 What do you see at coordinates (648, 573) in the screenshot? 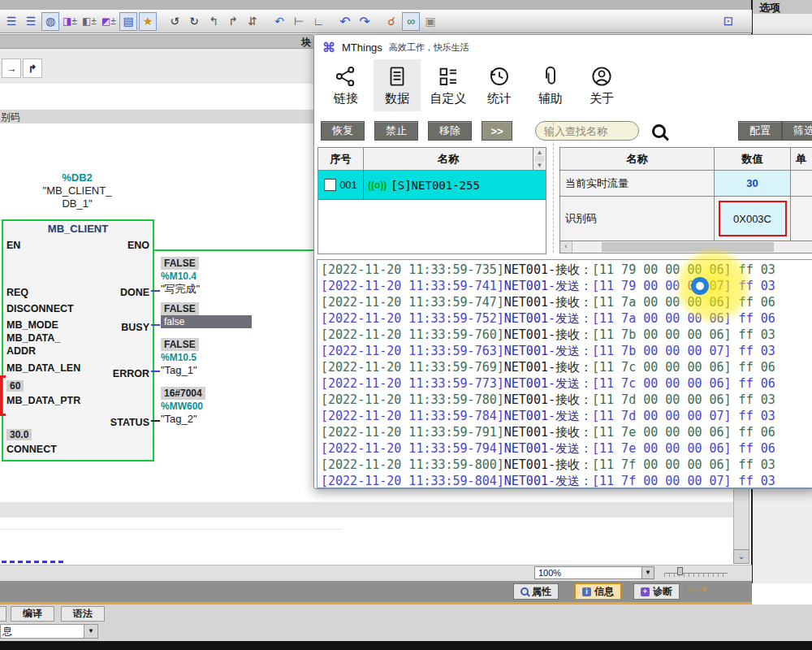
I see `zoom-select-arrow-icon: ▼` at bounding box center [648, 573].